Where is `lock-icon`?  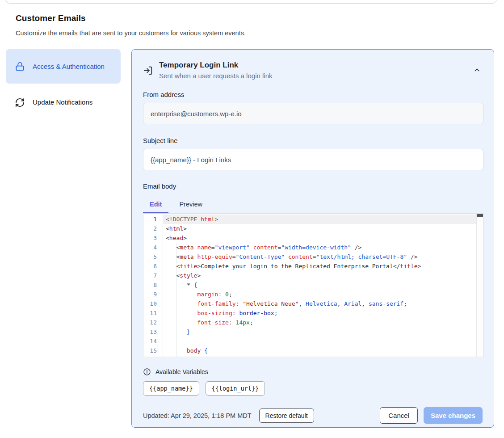
lock-icon is located at coordinates (20, 66).